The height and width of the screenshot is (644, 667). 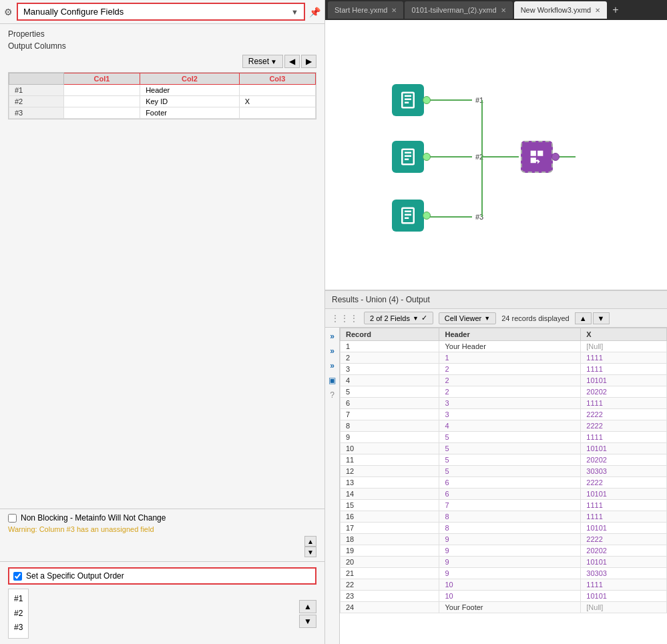 What do you see at coordinates (496, 318) in the screenshot?
I see `results-toolbar: ⋮⋮⋮ 2 of 2 Fields ▼ ✓ Cell Viewer ▼ 24 r…` at bounding box center [496, 318].